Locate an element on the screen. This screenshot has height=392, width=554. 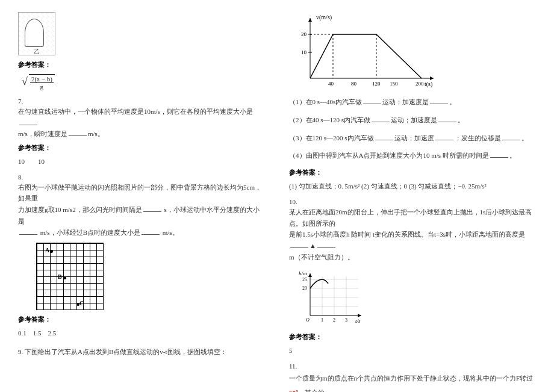
q11-angle: 60° is located at coordinates (294, 390).